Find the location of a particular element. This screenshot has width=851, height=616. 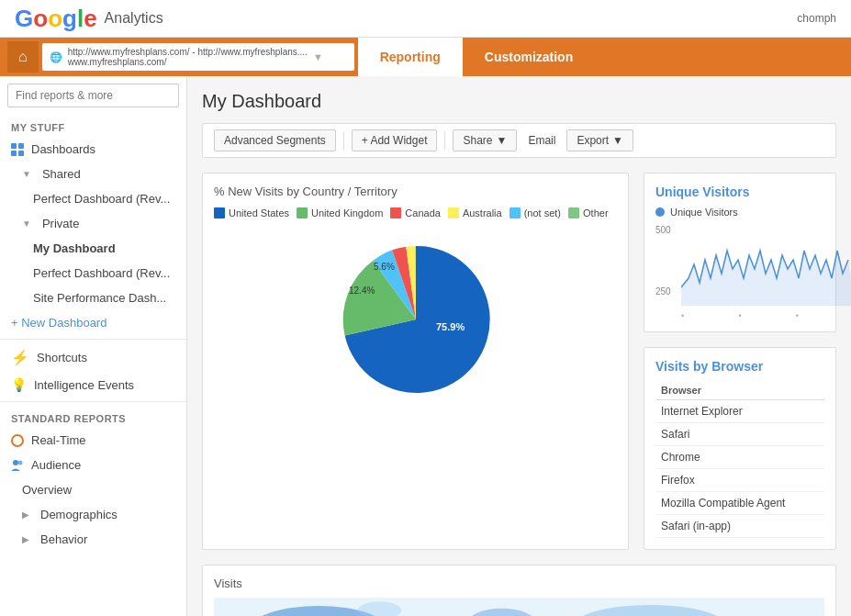

sidebar-item-shared: ▼ Shared is located at coordinates (94, 174).